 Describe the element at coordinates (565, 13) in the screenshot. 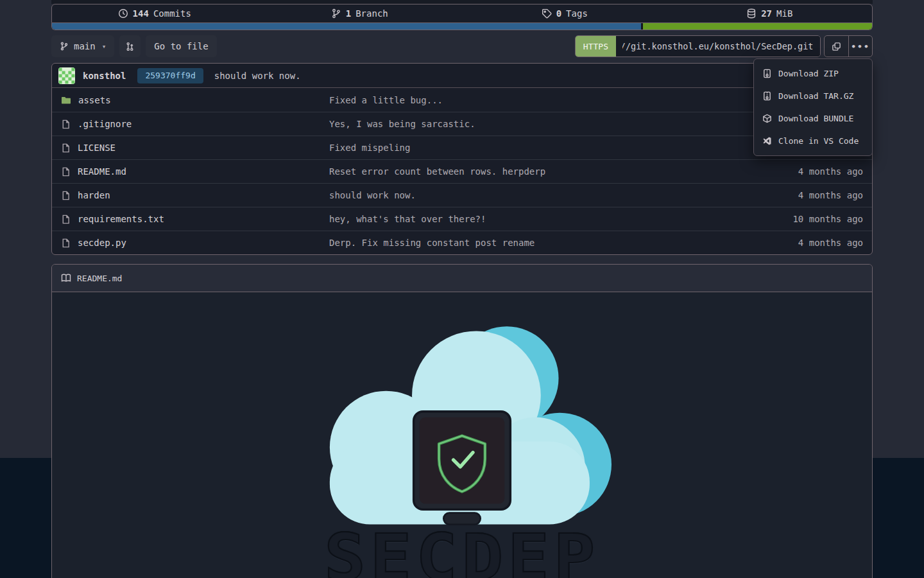

I see `tags-stat: 0 Tags` at that location.